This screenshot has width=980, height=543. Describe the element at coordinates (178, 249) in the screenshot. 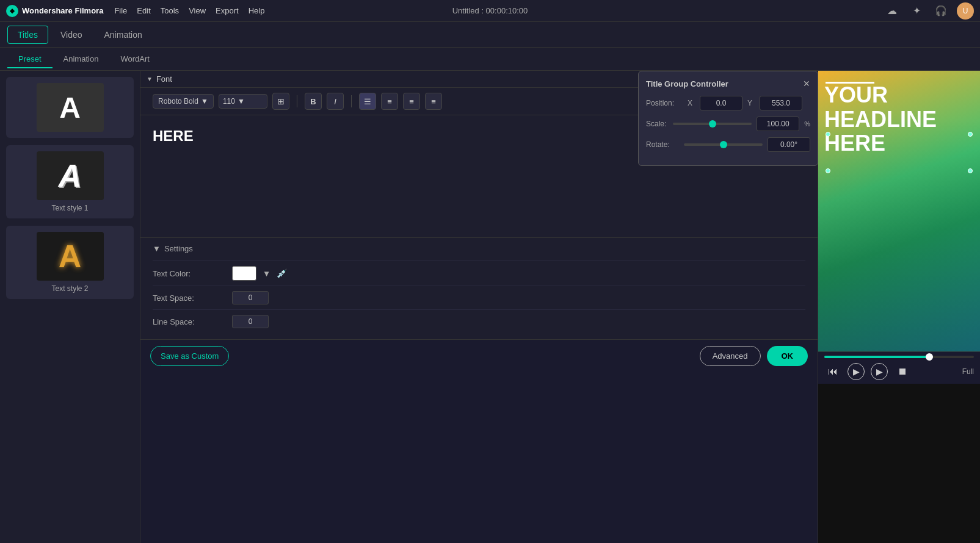

I see `settings-label: Settings` at that location.